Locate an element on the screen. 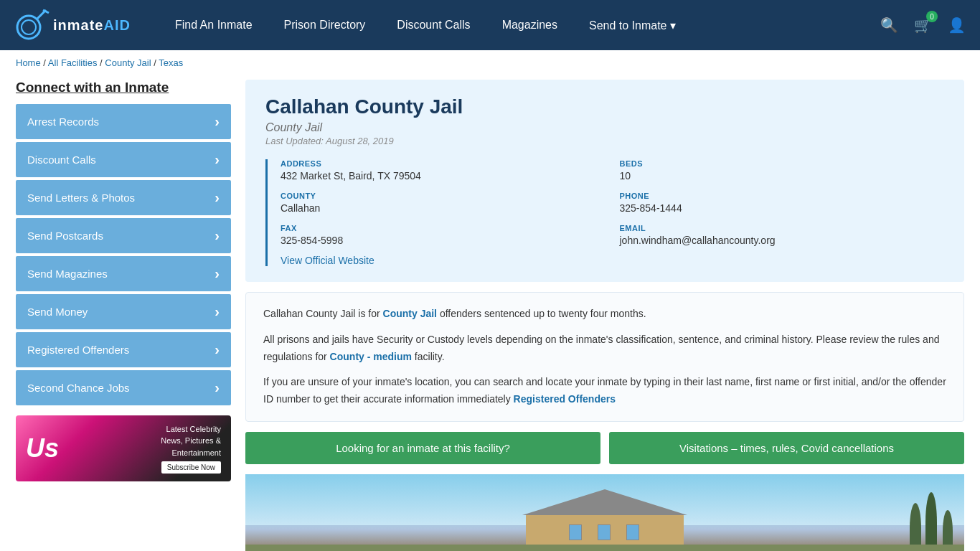 Image resolution: width=980 pixels, height=551 pixels. cart-icon: 🛒 0 is located at coordinates (923, 25).